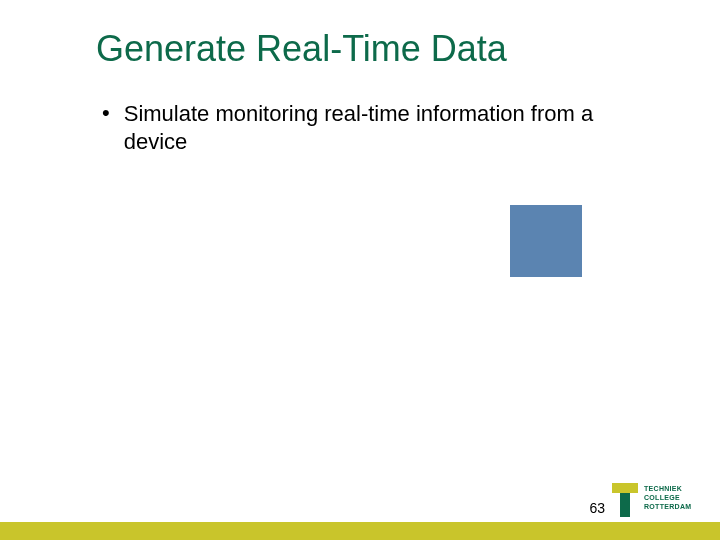 The height and width of the screenshot is (540, 720). Describe the element at coordinates (625, 500) in the screenshot. I see `logo-t-icon` at that location.